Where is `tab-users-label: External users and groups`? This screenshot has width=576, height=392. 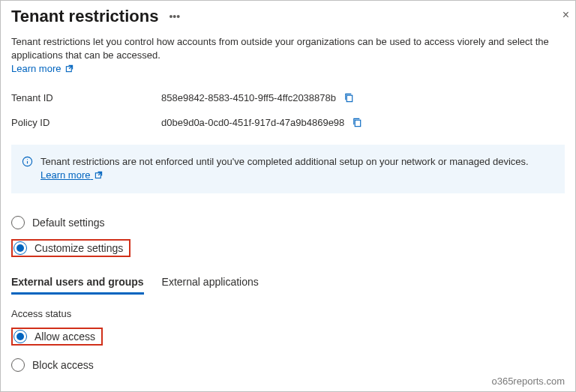
tab-users-label: External users and groups is located at coordinates (78, 282).